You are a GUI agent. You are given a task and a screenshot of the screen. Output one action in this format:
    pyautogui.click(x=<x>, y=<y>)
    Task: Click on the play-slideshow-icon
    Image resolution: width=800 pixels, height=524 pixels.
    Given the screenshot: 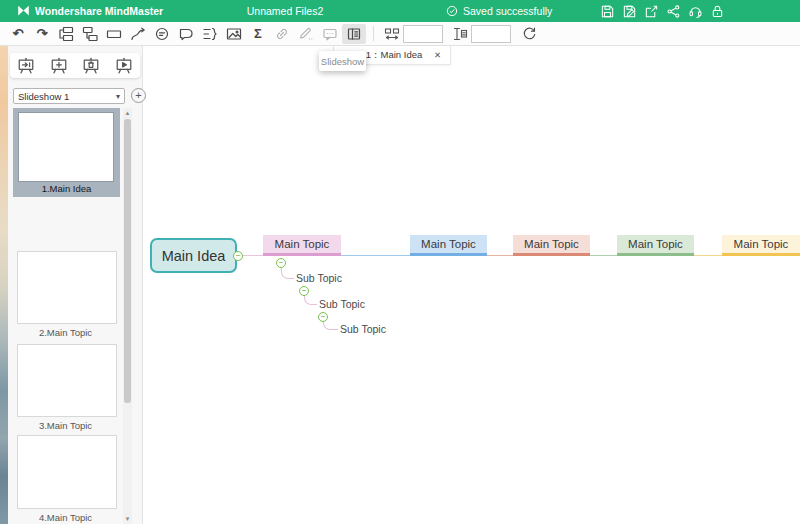 What is the action you would take?
    pyautogui.click(x=124, y=66)
    